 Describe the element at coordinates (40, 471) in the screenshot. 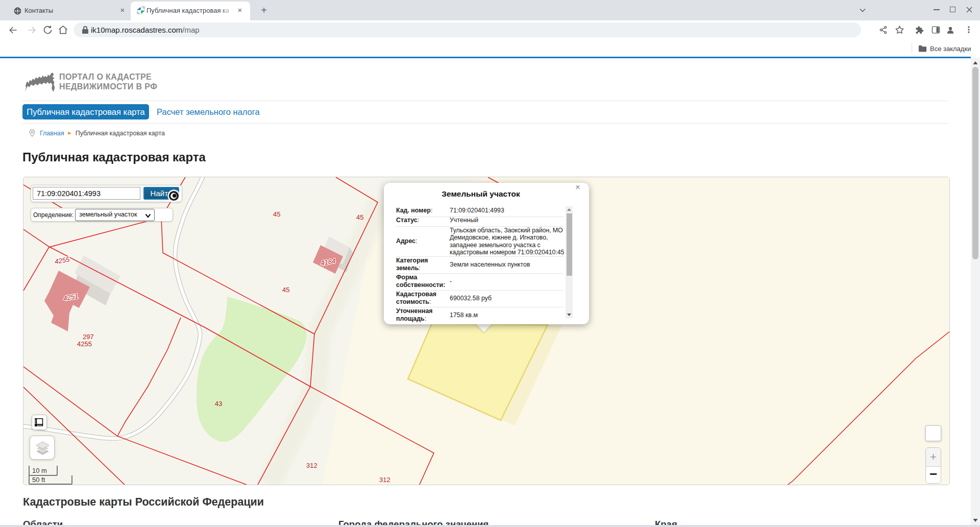

I see `svg-text: 10 m` at that location.